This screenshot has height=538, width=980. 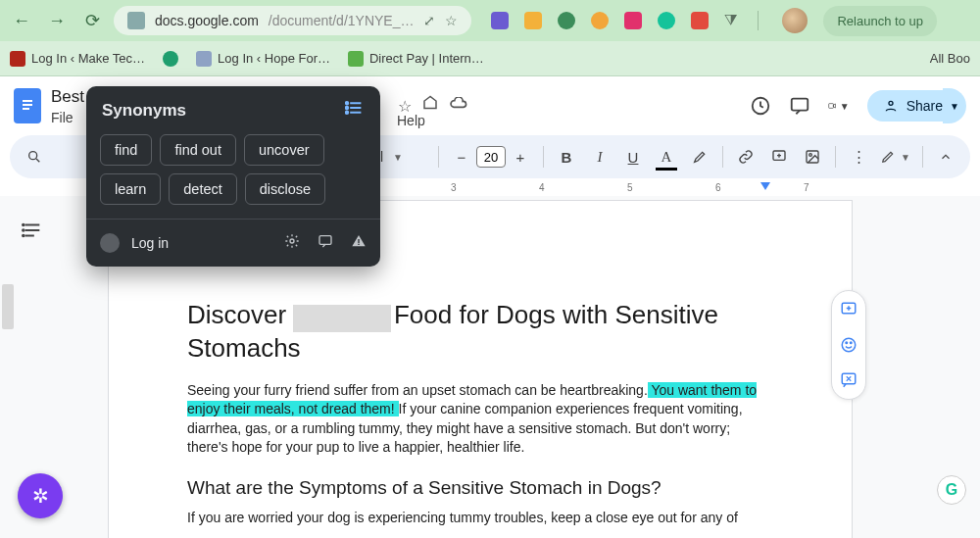 I want to click on meet-button: ▼, so click(x=839, y=106).